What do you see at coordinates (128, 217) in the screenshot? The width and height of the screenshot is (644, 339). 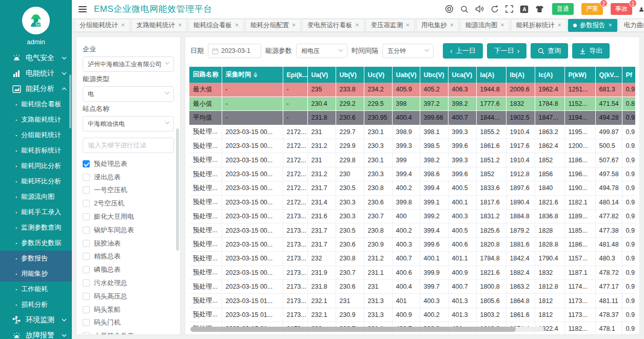 I see `meter-check-item: 膨化大豆用电` at bounding box center [128, 217].